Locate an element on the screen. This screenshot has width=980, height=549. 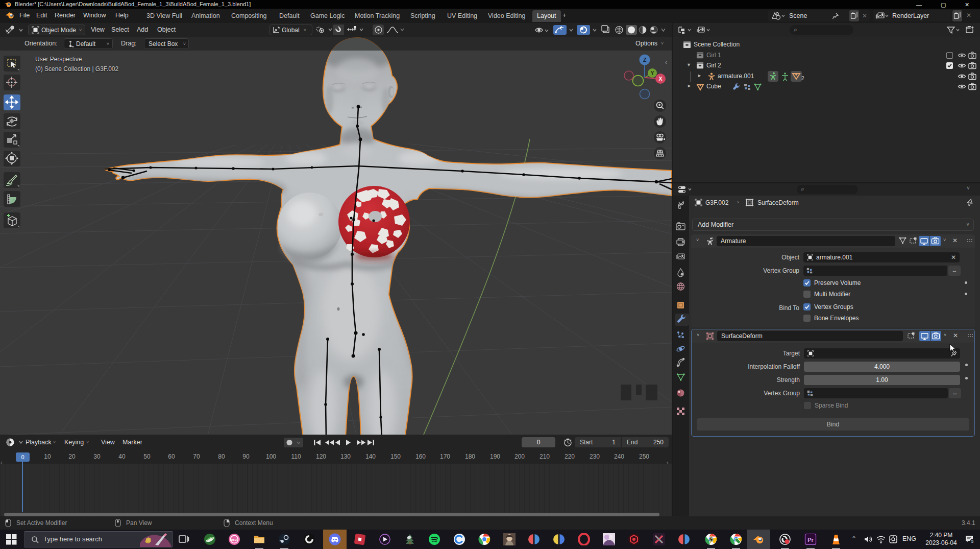
svg-text: Y is located at coordinates (652, 74).